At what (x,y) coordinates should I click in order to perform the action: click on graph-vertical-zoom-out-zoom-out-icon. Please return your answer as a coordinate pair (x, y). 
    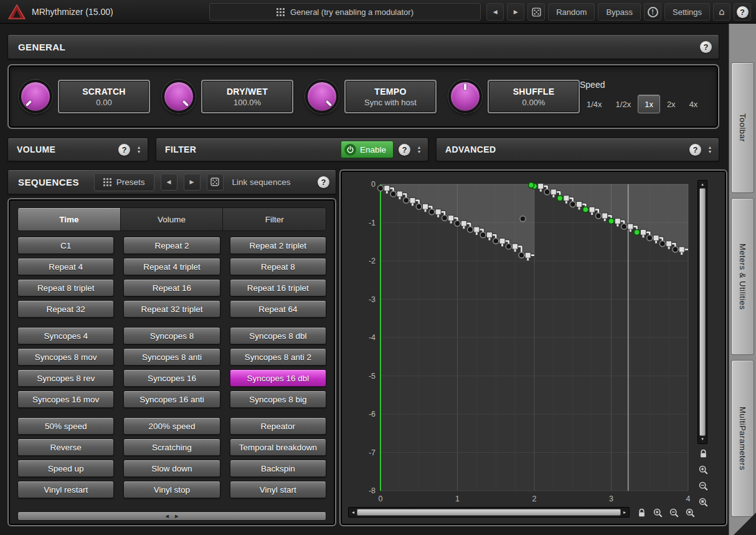
    Looking at the image, I should click on (703, 486).